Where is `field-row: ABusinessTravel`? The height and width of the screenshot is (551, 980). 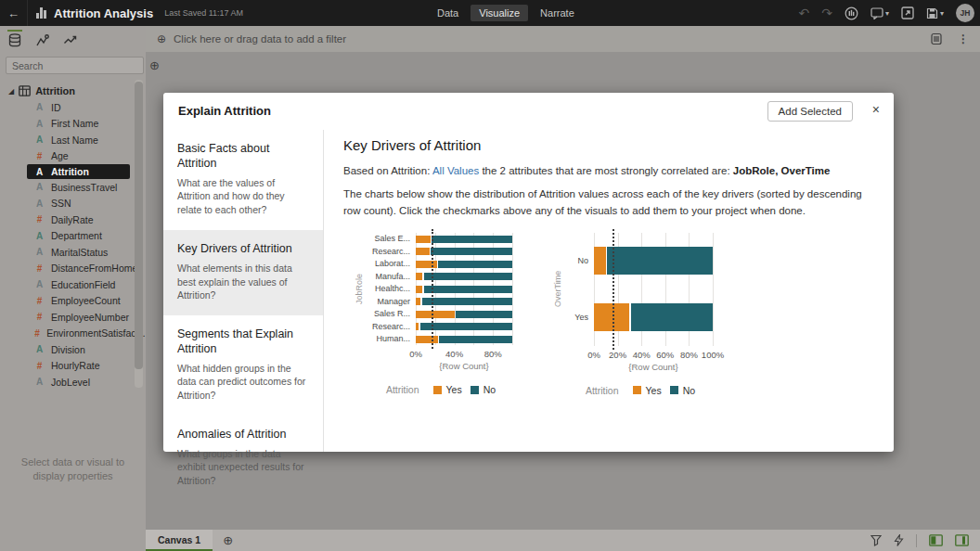 field-row: ABusinessTravel is located at coordinates (72, 187).